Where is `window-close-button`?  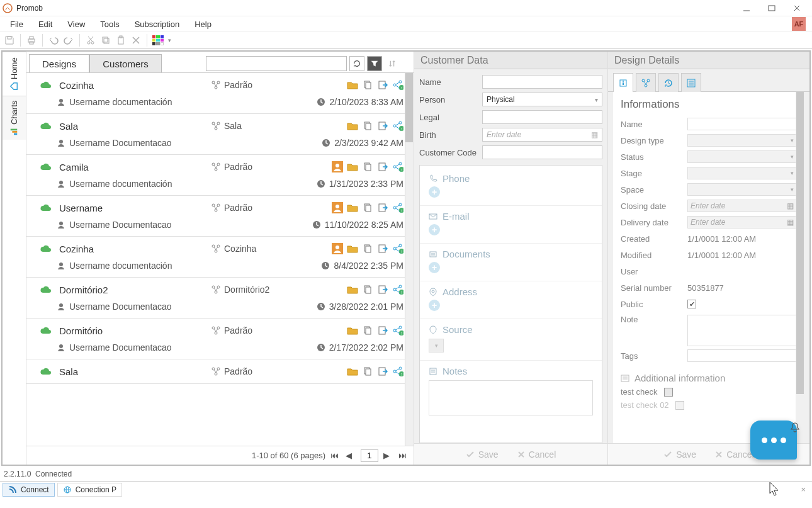 window-close-button is located at coordinates (797, 8).